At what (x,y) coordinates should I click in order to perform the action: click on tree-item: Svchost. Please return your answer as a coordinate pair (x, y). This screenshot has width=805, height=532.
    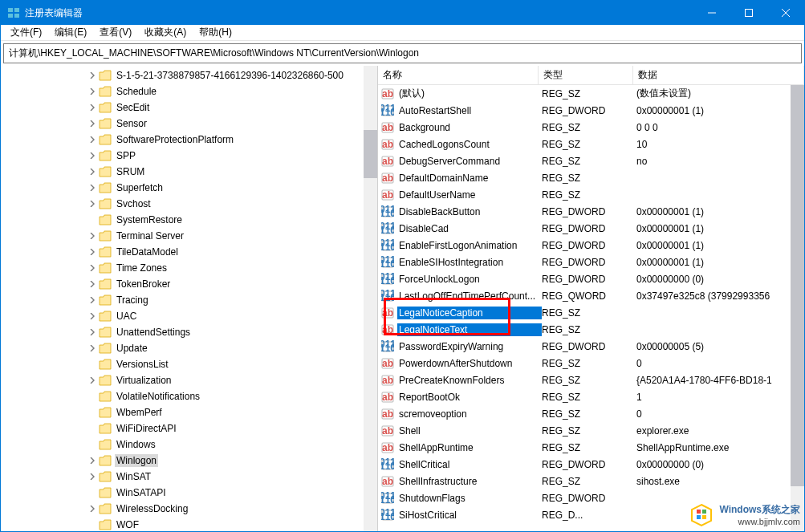
    Looking at the image, I should click on (189, 204).